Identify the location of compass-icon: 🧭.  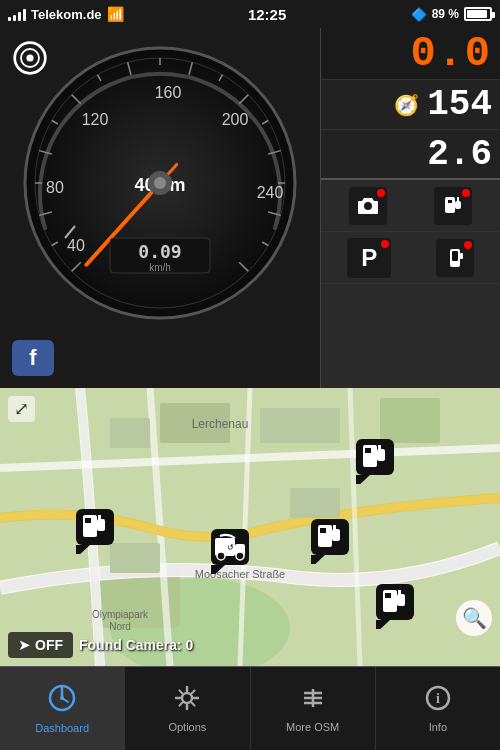
(406, 105).